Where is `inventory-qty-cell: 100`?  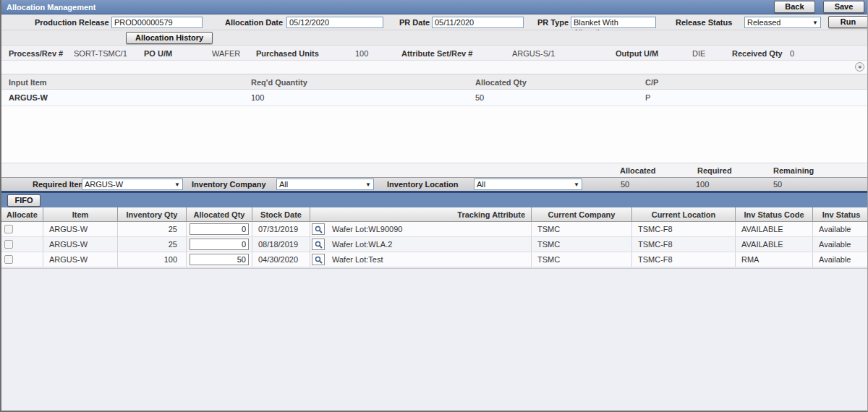 inventory-qty-cell: 100 is located at coordinates (152, 260).